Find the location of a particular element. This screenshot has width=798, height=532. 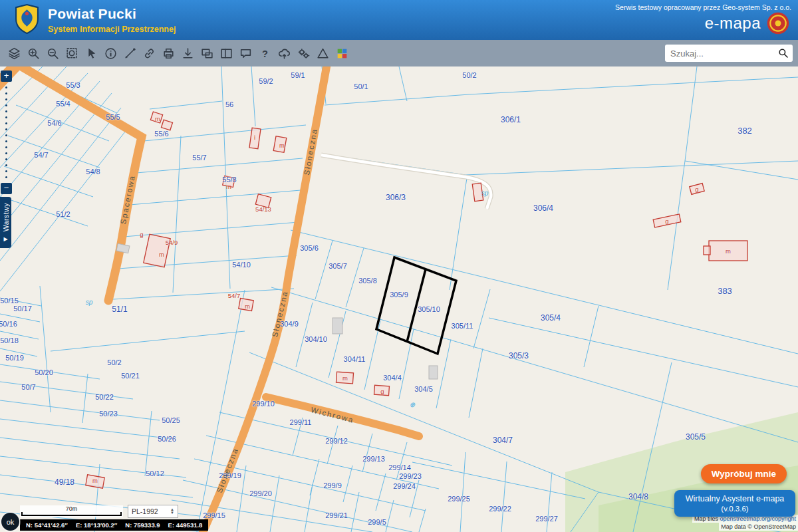

parcel-label: 299/10 is located at coordinates (263, 404).